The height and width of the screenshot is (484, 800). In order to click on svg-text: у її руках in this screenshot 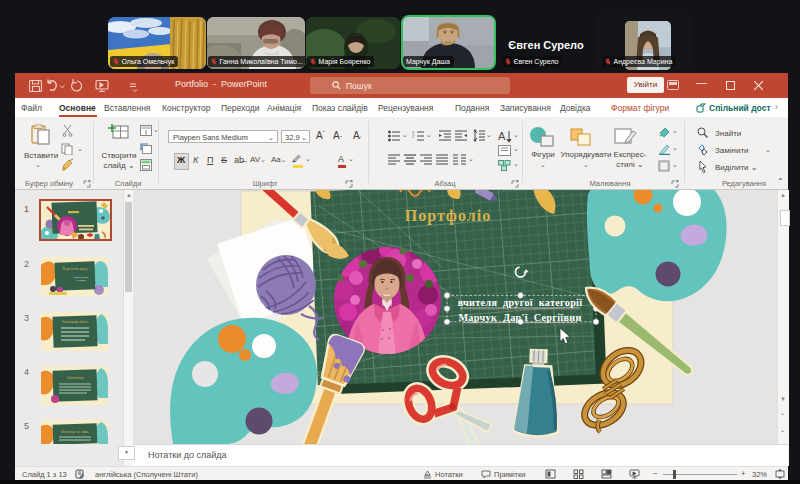, I will do `click(81, 280)`.